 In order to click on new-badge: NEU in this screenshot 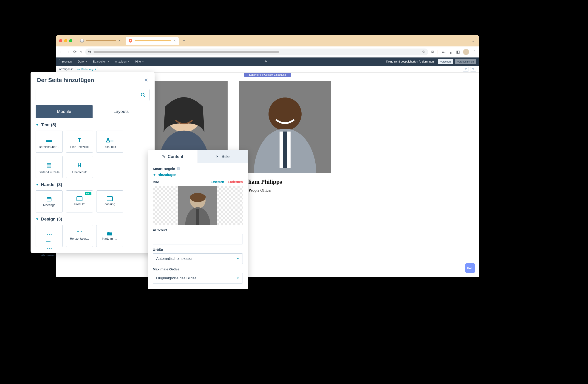, I will do `click(88, 194)`.